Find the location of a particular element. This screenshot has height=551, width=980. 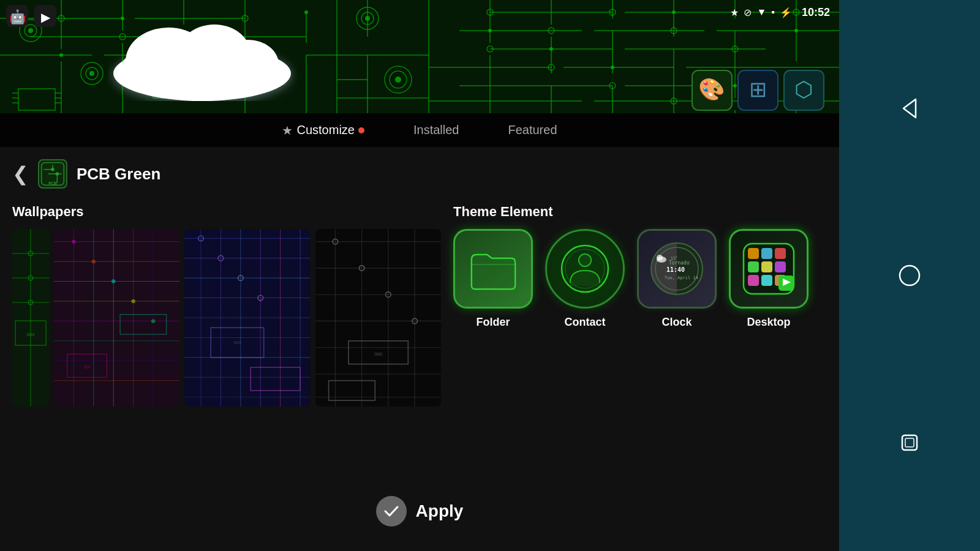

theme-element-label: Theme Element is located at coordinates (640, 212).